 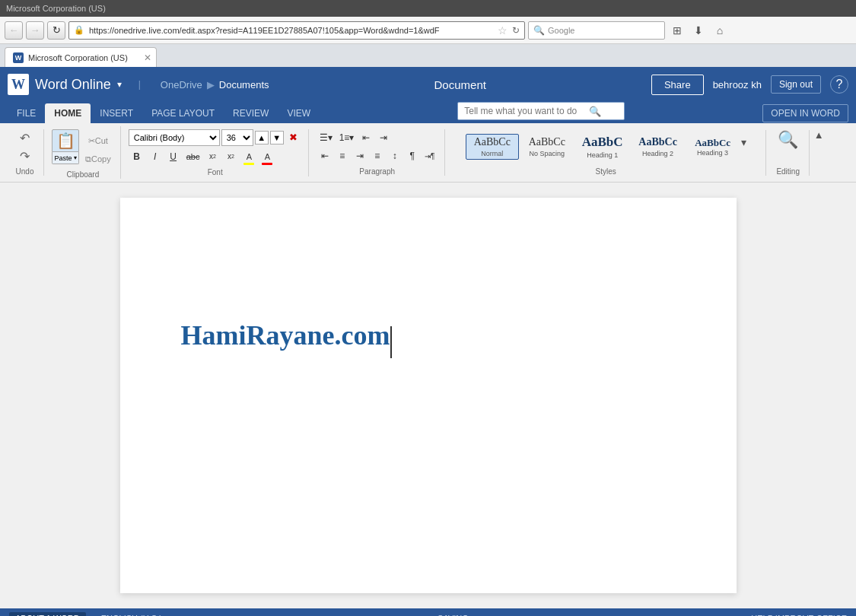 What do you see at coordinates (212, 157) in the screenshot?
I see `subscript-button: x2` at bounding box center [212, 157].